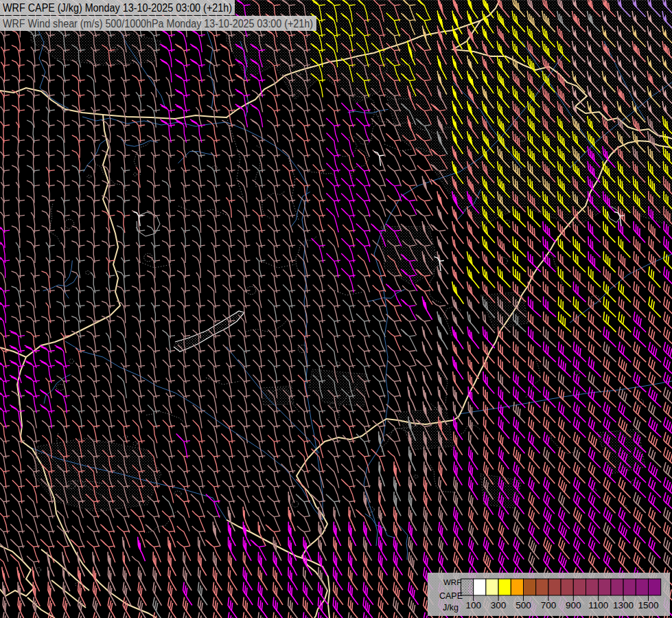 This screenshot has height=618, width=672. What do you see at coordinates (549, 606) in the screenshot?
I see `svg-text: 700` at bounding box center [549, 606].